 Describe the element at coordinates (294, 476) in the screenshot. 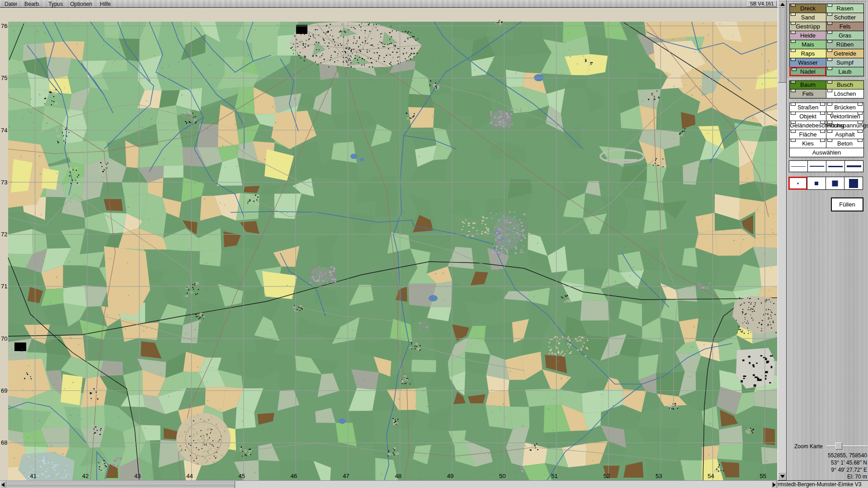

I see `svg-text: 46` at that location.